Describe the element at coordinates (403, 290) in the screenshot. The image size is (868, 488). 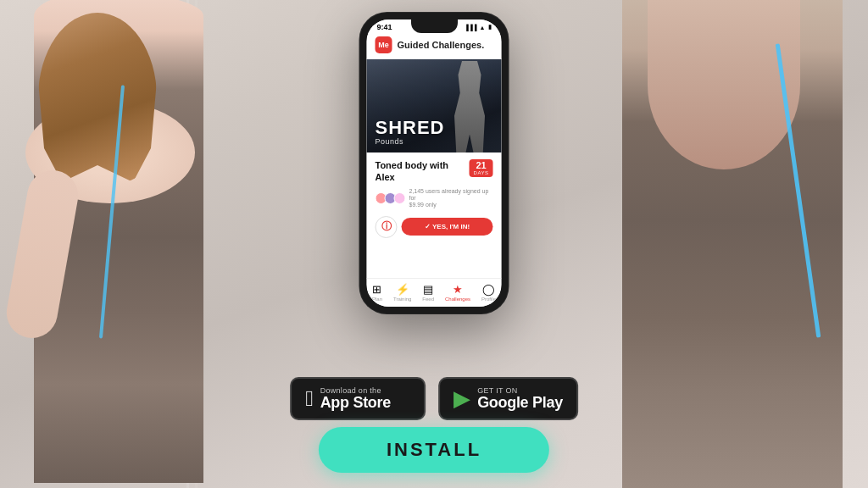
I see `training-icon: ⚡` at that location.